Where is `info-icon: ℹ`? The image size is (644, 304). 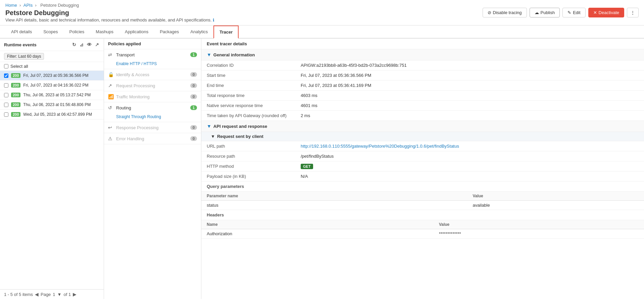 info-icon: ℹ is located at coordinates (213, 20).